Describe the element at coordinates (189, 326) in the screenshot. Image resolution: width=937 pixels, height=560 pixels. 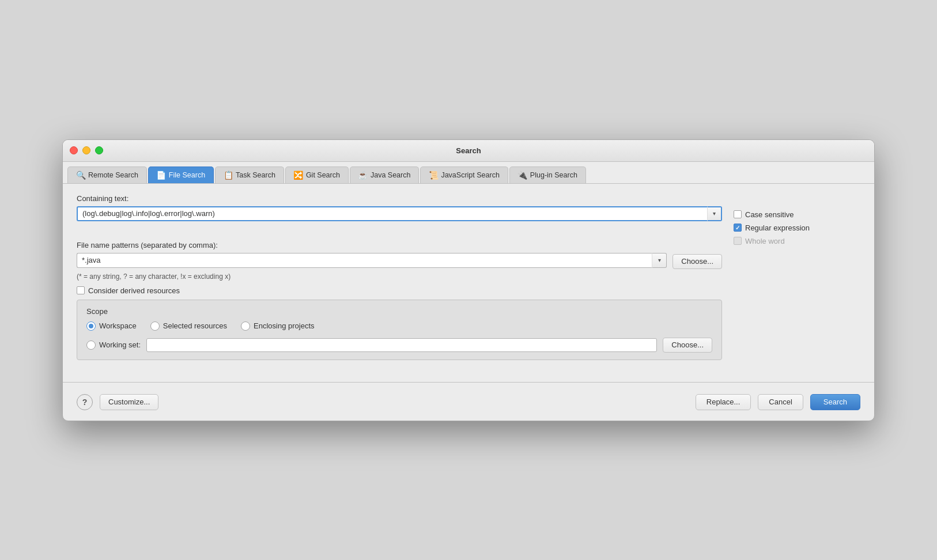
I see `scope-selected-resources-radio: Selected resources` at that location.